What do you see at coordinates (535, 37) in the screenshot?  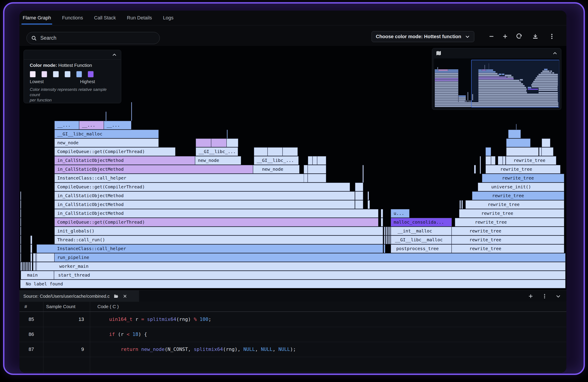 I see `download-icon` at bounding box center [535, 37].